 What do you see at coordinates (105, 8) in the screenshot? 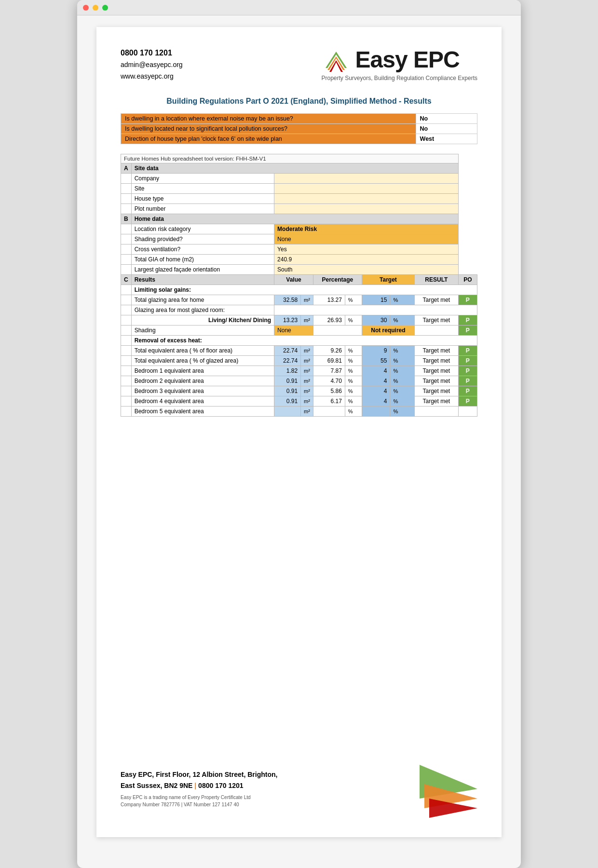
I see `maximize-button` at bounding box center [105, 8].